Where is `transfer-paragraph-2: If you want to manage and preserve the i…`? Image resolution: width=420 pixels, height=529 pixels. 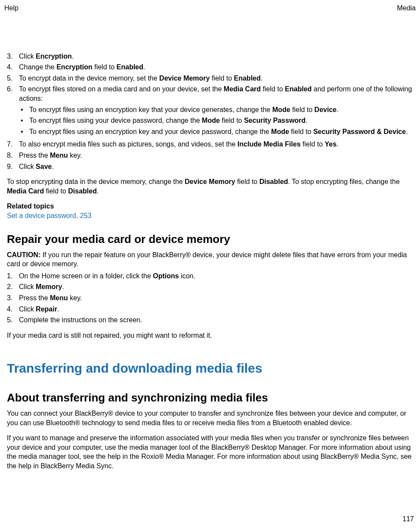 transfer-paragraph-2: If you want to manage and preserve the i… is located at coordinates (210, 452).